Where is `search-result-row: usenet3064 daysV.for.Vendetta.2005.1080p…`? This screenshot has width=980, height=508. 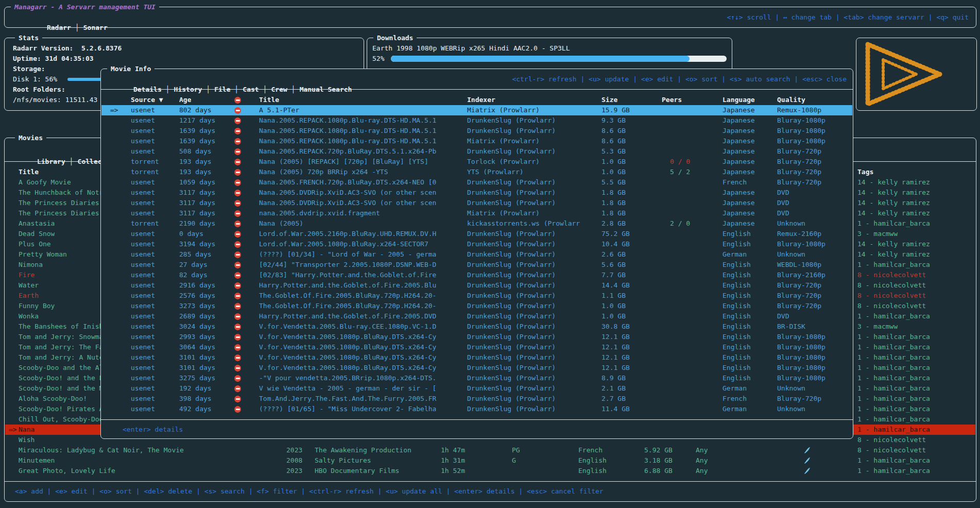
search-result-row: usenet3064 daysV.for.Vendetta.2005.1080p… is located at coordinates (477, 347).